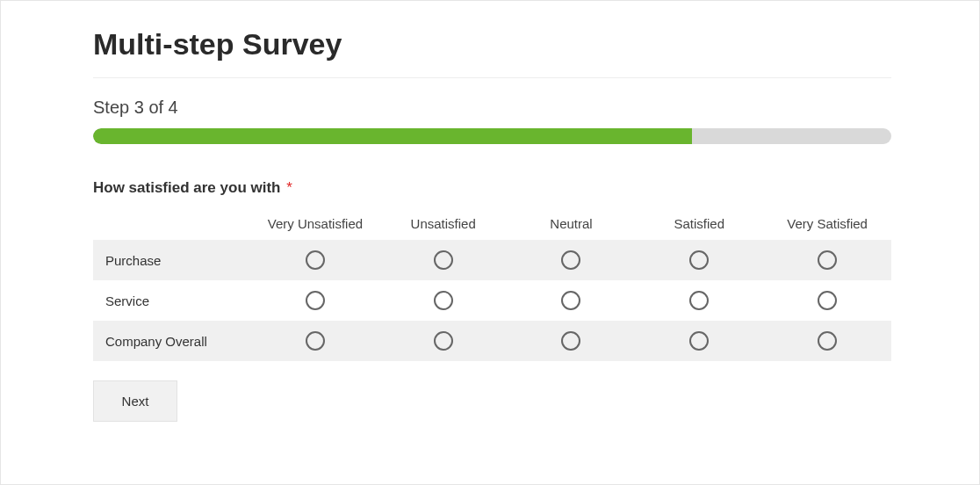  I want to click on col-header-satisfied: Satisfied, so click(699, 225).